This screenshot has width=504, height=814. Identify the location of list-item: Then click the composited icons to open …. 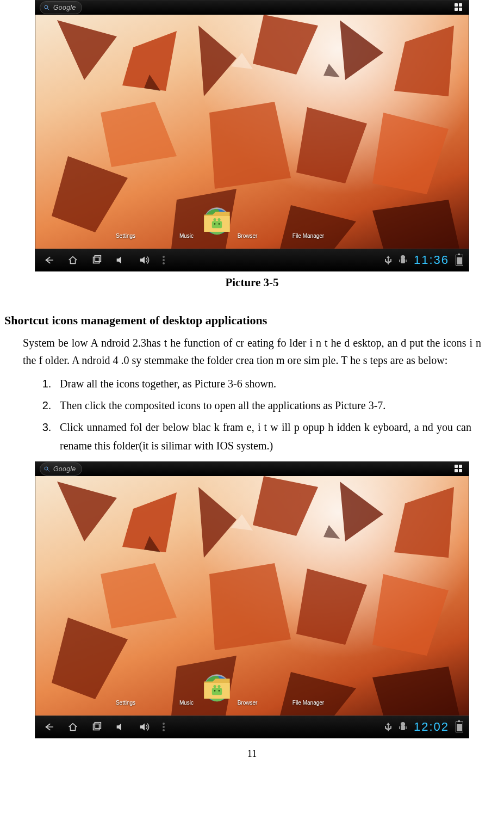
(263, 405).